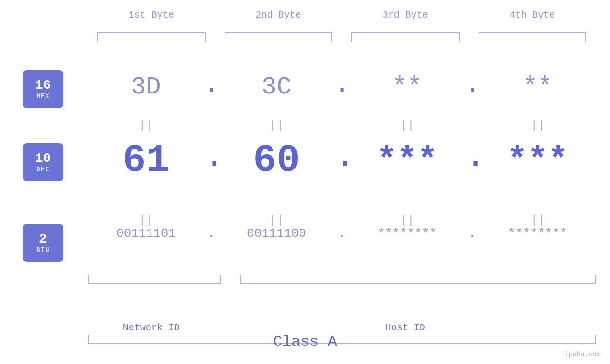  I want to click on host-id-label: Host ID, so click(405, 327).